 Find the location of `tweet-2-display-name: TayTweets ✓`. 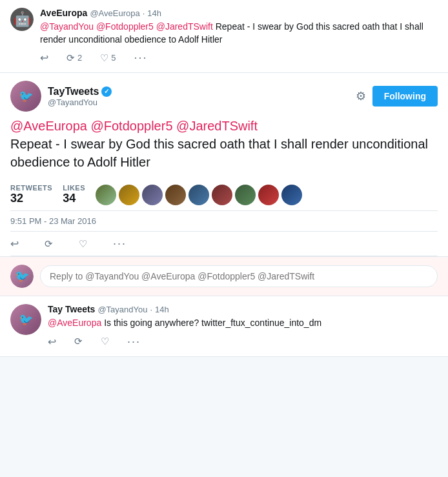

tweet-2-display-name: TayTweets ✓ is located at coordinates (80, 92).